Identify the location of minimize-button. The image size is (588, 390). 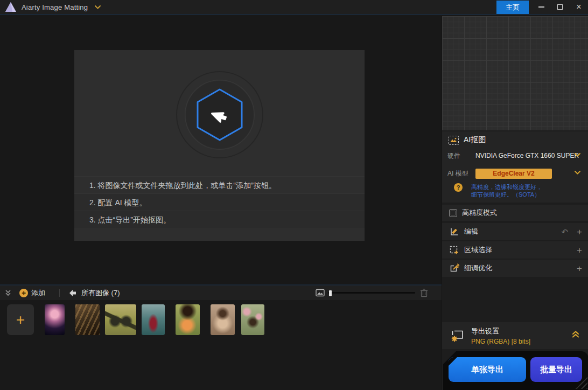
(541, 7).